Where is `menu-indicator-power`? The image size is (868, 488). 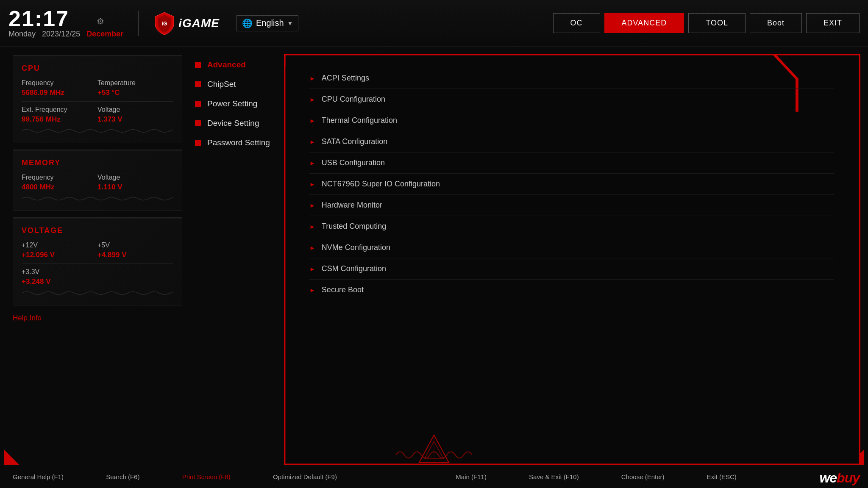
menu-indicator-power is located at coordinates (198, 104).